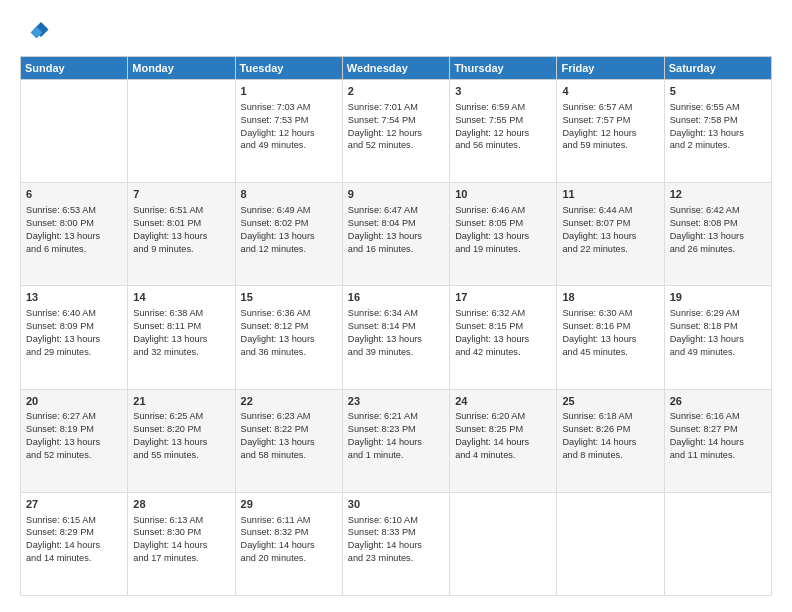 This screenshot has width=792, height=612. Describe the element at coordinates (718, 440) in the screenshot. I see `day-cell: 26Sunrise: 6:16 AM Sunset: 8:27 PM Dayli…` at that location.